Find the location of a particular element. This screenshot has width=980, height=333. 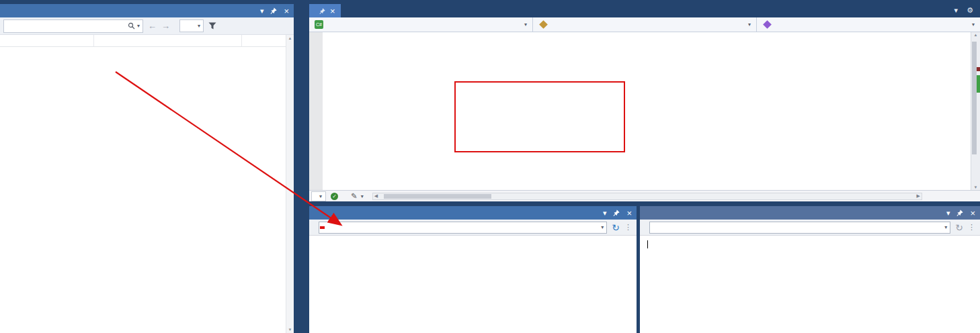

tab-memorytestingcases: × is located at coordinates (325, 11).